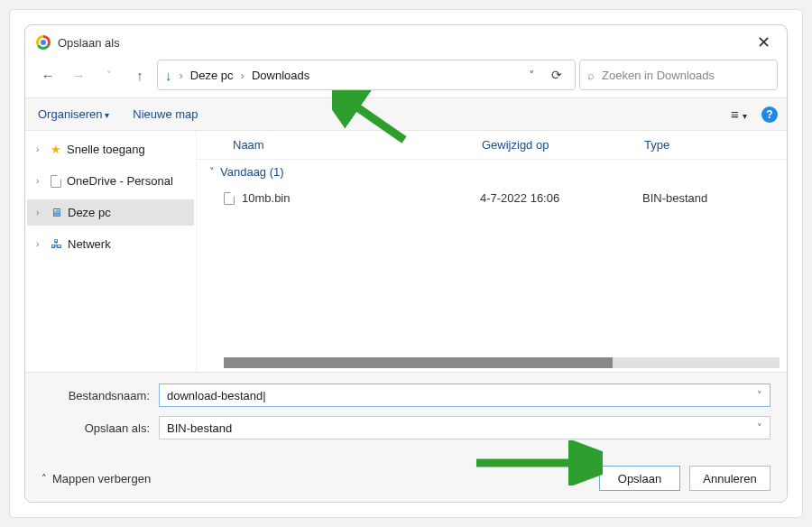 This screenshot has width=812, height=527. Describe the element at coordinates (111, 251) in the screenshot. I see `sidebar: › ★ Snelle toegang › OneDrive - Personal…` at that location.